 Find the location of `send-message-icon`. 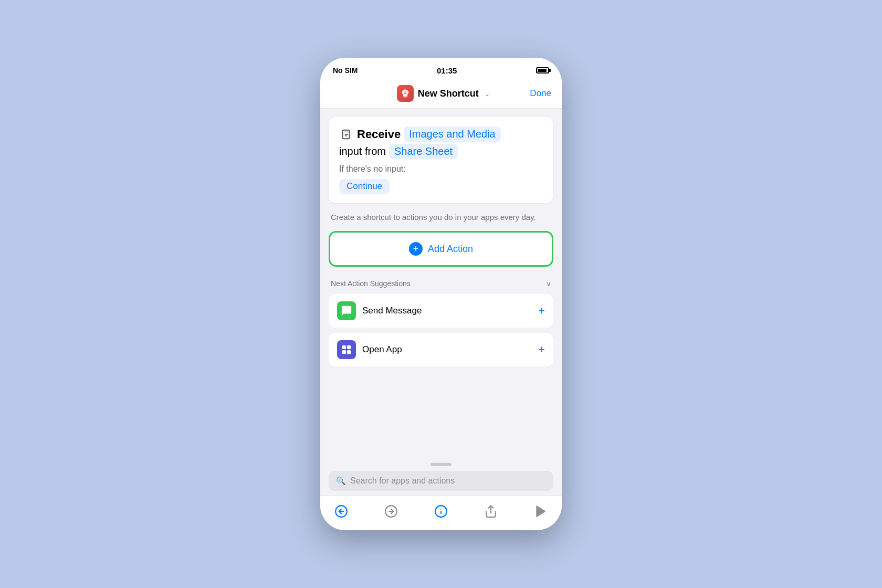

send-message-icon is located at coordinates (346, 311).